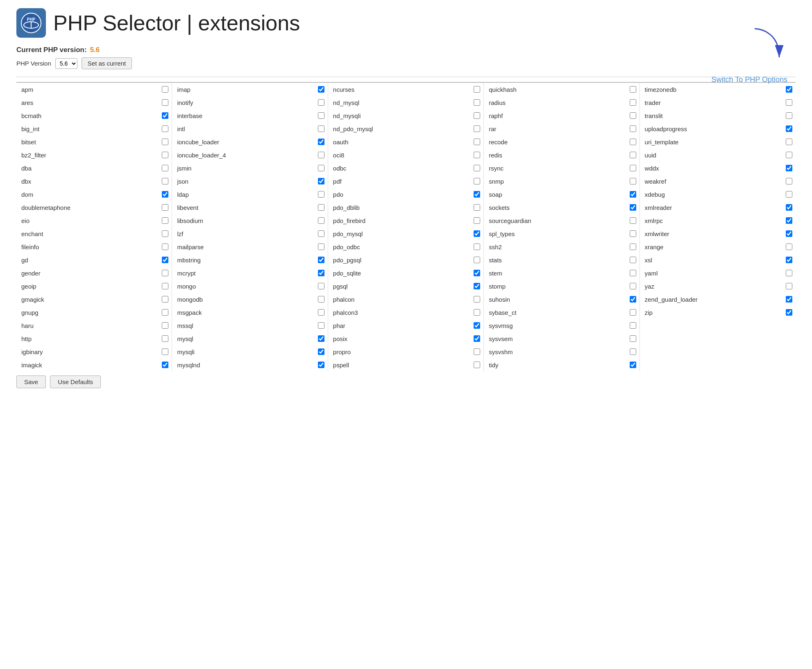  What do you see at coordinates (750, 80) in the screenshot?
I see `switch-to-php-options-link: Switch To PHP Options` at bounding box center [750, 80].